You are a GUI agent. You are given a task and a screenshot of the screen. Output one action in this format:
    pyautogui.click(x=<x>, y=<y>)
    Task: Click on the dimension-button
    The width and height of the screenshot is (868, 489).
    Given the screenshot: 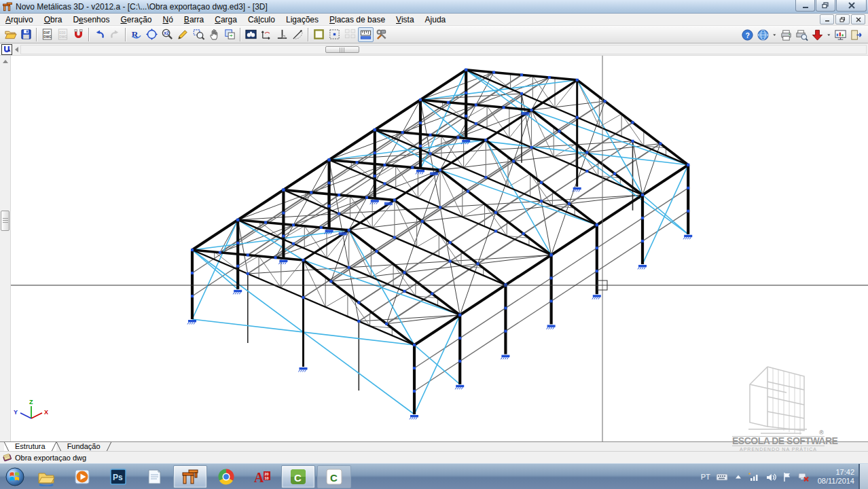 What is the action you would take?
    pyautogui.click(x=365, y=35)
    